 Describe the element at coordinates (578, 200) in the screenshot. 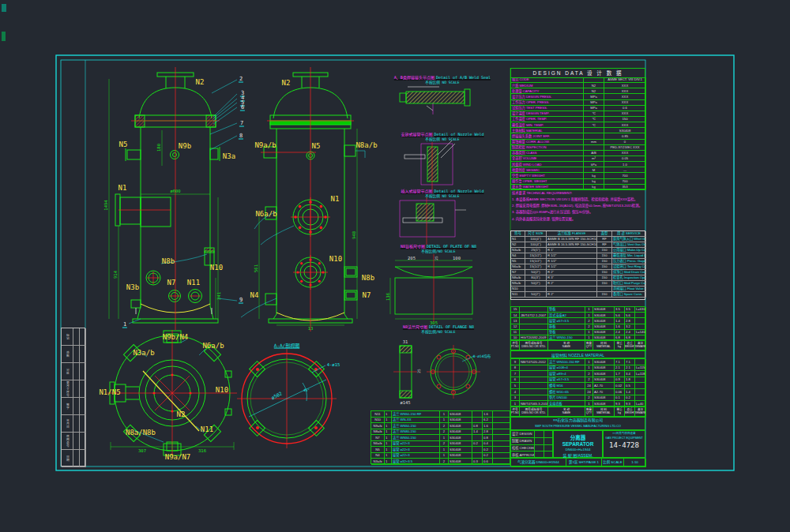

I see `note-line: 1. 本设备按ASME SECTION VIII DIV.1 和图样制造、检验和…` at that location.